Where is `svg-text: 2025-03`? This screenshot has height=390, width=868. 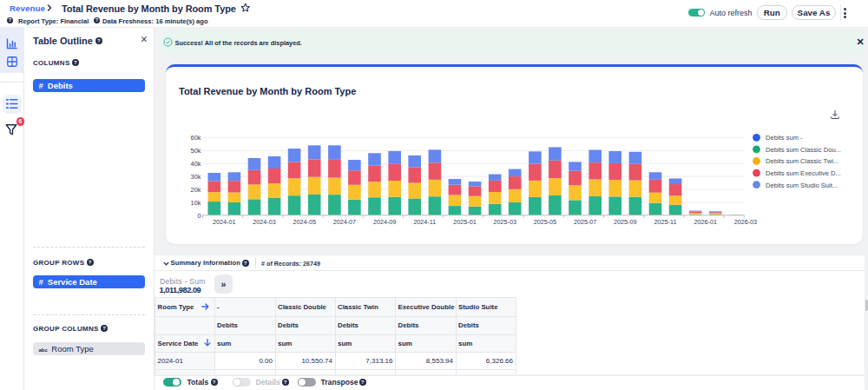 svg-text: 2025-03 is located at coordinates (505, 222).